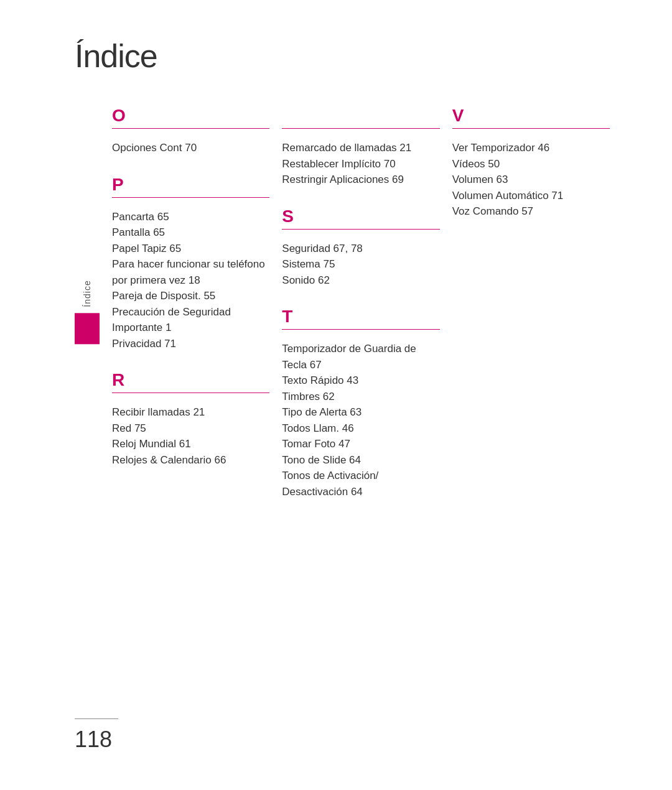  What do you see at coordinates (531, 128) in the screenshot?
I see `section-line-V` at bounding box center [531, 128].